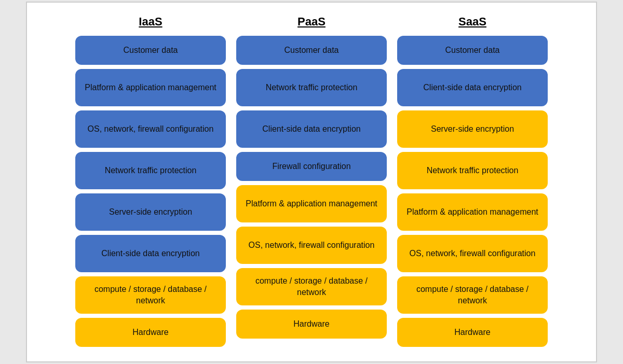 The height and width of the screenshot is (364, 623). What do you see at coordinates (151, 332) in the screenshot?
I see `cell-0-7: Hardware` at bounding box center [151, 332].